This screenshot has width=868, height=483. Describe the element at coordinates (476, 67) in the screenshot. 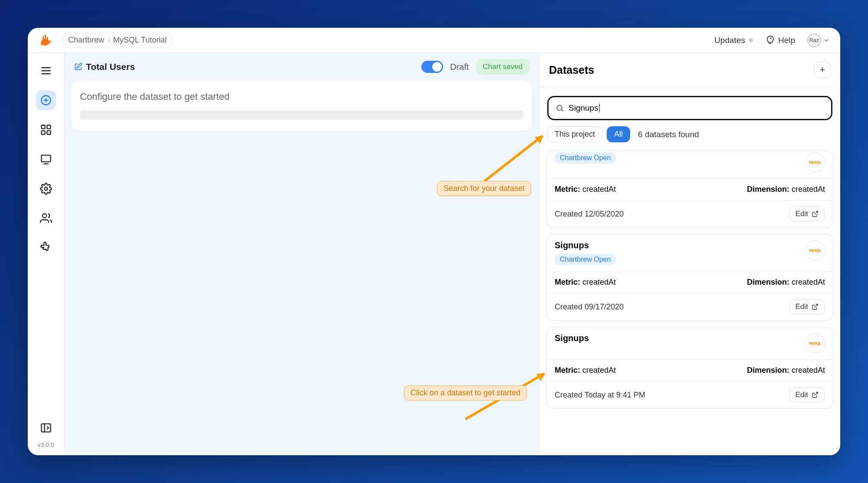

I see `center-header-right: Draft Chart saved` at that location.